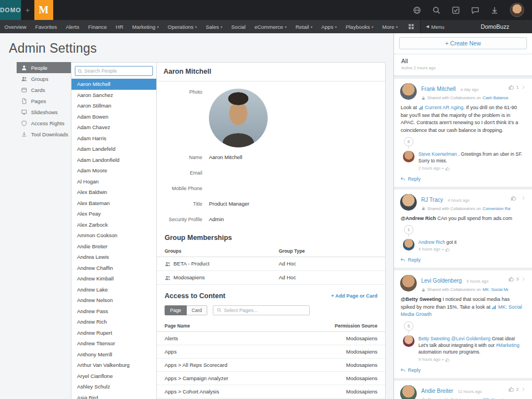 This screenshot has width=532, height=399. I want to click on hashtag-link: #Marketing, so click(508, 345).